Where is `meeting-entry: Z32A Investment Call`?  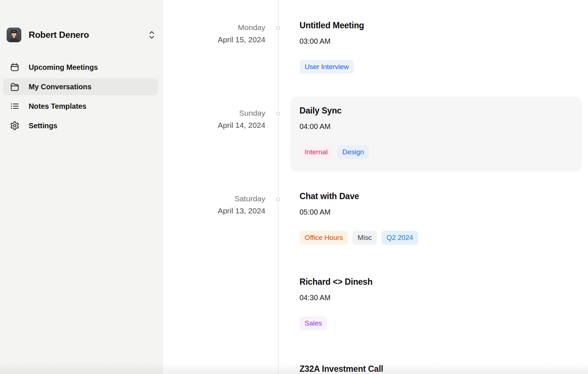 meeting-entry: Z32A Investment Call is located at coordinates (435, 369).